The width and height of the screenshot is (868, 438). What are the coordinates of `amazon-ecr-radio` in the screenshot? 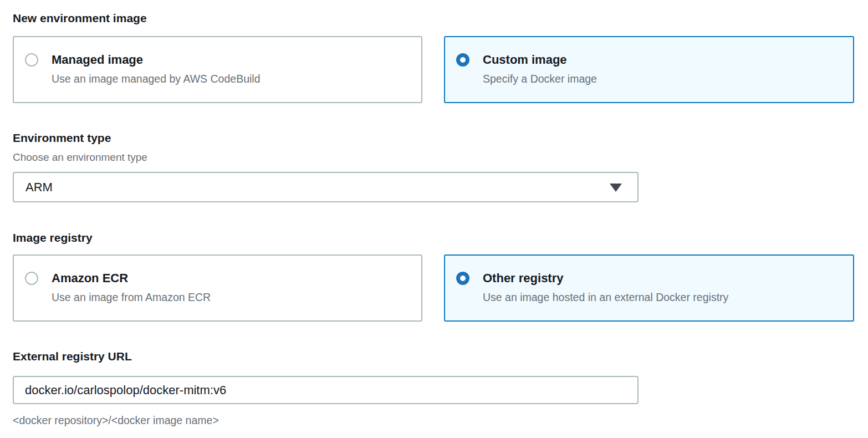 It's located at (32, 278).